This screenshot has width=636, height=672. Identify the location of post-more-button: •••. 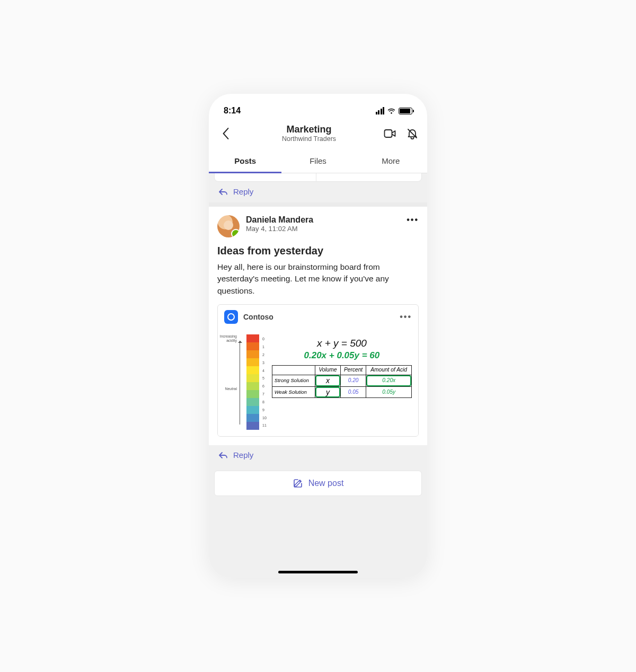
(412, 220).